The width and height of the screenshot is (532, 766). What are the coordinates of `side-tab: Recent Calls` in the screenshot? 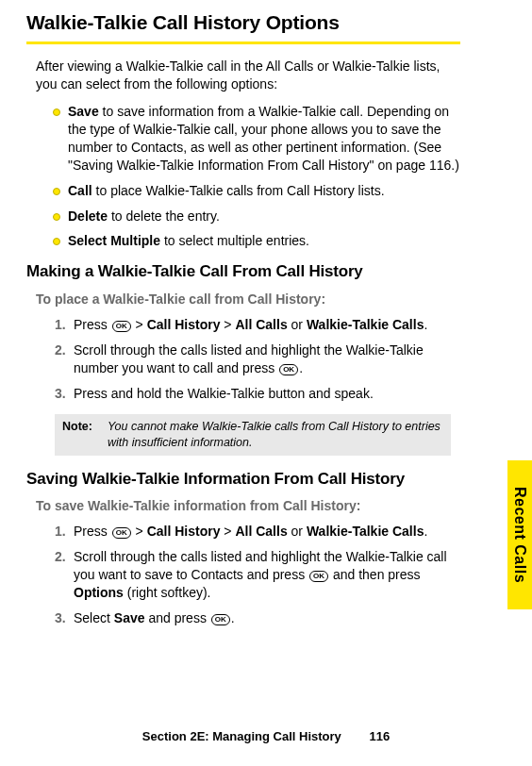 It's located at (520, 535).